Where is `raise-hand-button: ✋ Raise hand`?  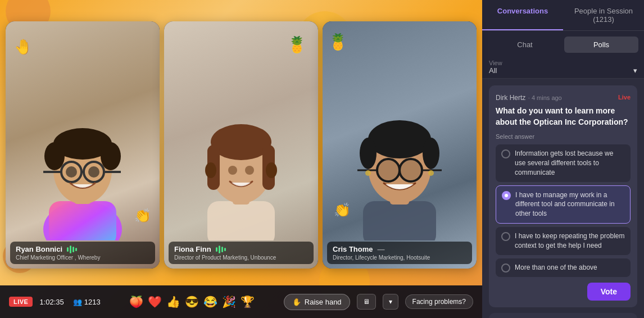
raise-hand-button: ✋ Raise hand is located at coordinates (317, 302).